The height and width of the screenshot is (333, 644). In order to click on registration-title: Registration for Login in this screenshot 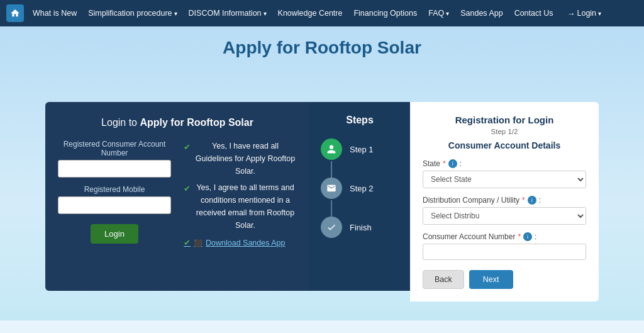, I will do `click(504, 120)`.